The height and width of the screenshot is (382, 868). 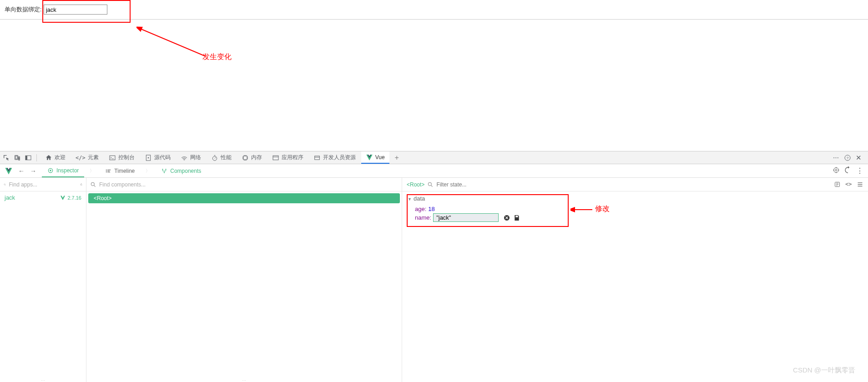 What do you see at coordinates (836, 170) in the screenshot?
I see `target-icon` at bounding box center [836, 170].